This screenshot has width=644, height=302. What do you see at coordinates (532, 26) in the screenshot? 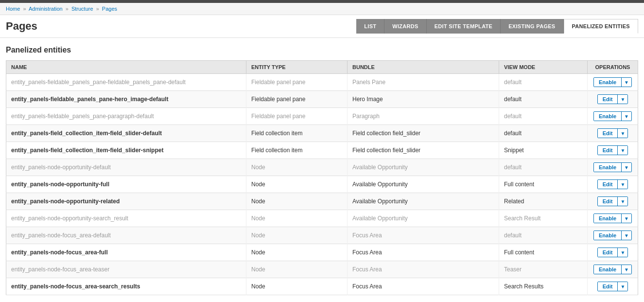
I see `tab-existing-pages: EXISTING PAGES` at bounding box center [532, 26].